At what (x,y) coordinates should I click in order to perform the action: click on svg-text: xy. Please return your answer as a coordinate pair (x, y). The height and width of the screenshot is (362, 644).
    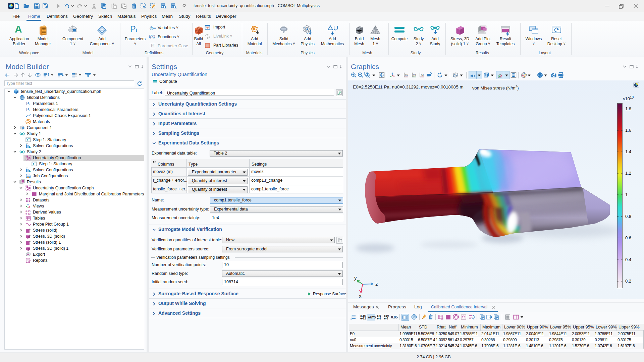
    Looking at the image, I should click on (407, 75).